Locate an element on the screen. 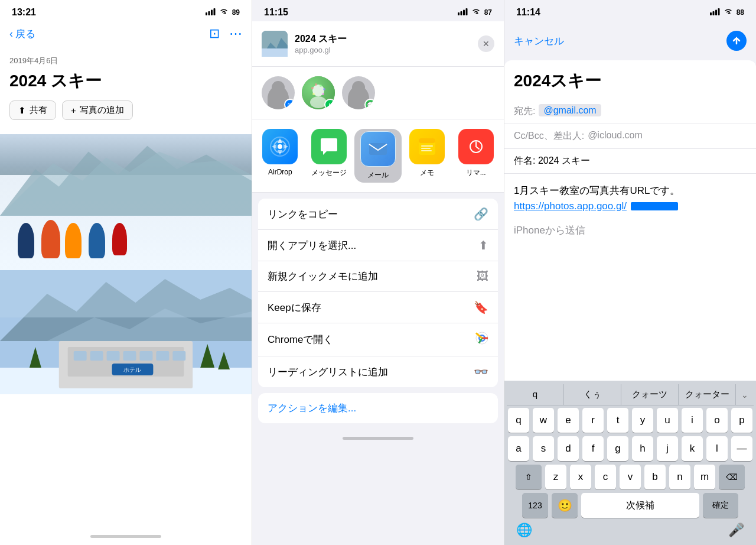 This screenshot has height=545, width=756. key-g: g is located at coordinates (618, 449).